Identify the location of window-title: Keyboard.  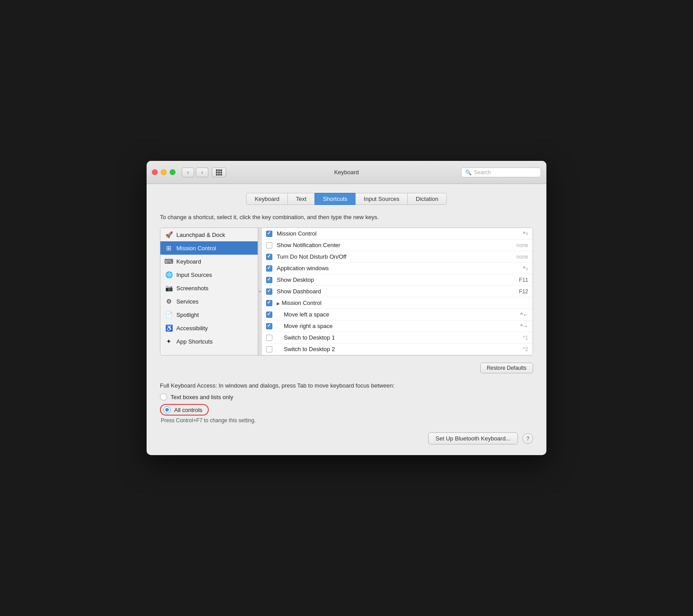
(346, 172).